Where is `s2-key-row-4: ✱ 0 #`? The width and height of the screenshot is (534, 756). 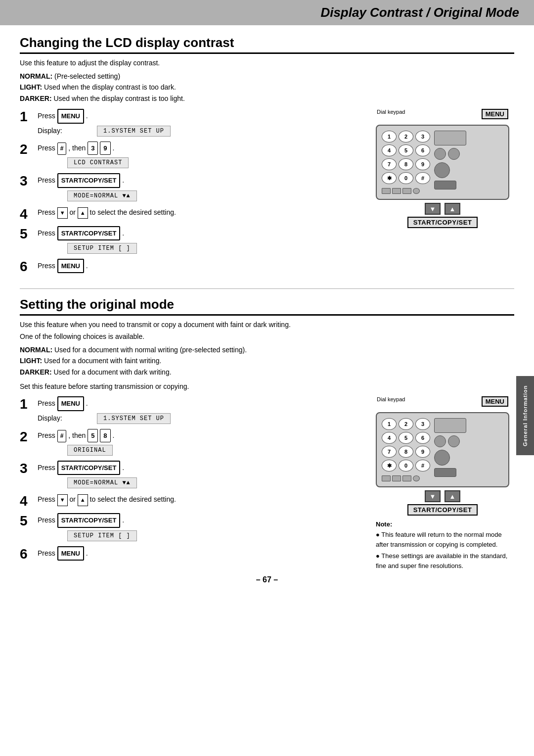 s2-key-row-4: ✱ 0 # is located at coordinates (406, 466).